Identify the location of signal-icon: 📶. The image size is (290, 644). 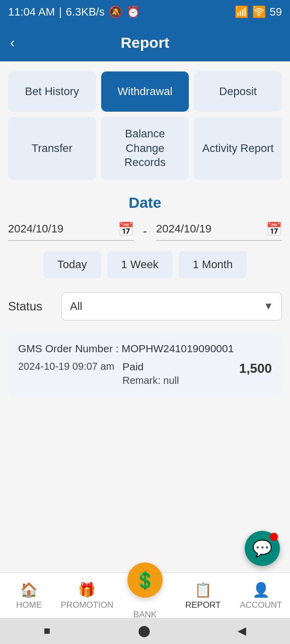
(242, 12).